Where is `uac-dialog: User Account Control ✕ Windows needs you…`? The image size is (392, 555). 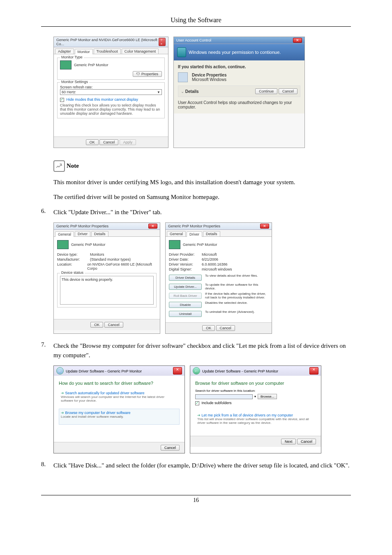
uac-dialog: User Account Control ✕ Windows needs you… is located at coordinates (239, 92).